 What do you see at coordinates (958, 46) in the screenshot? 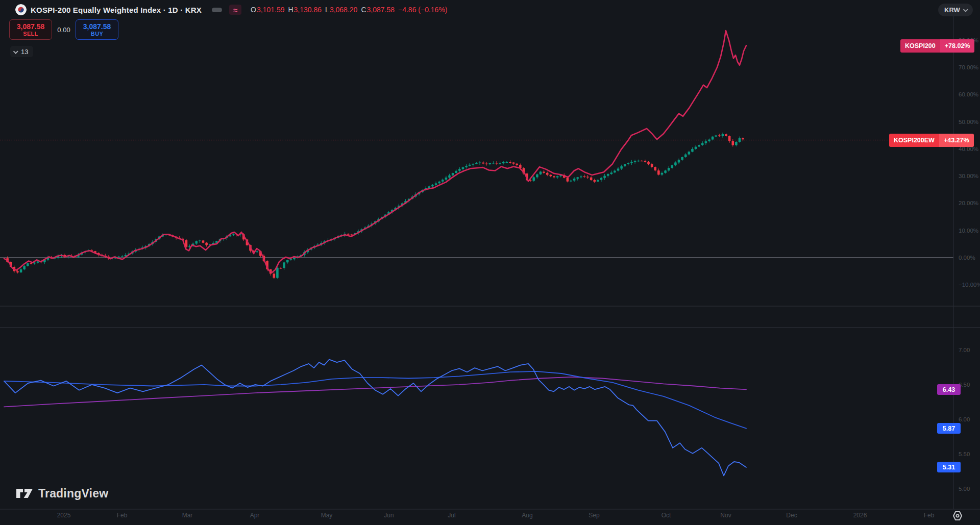
I see `kospi200-change: +78.02%` at bounding box center [958, 46].